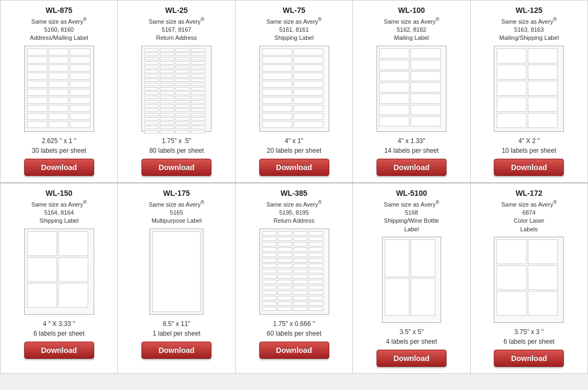  What do you see at coordinates (59, 279) in the screenshot?
I see `card-wl-150: WL-150Same size as Avery®5164, 8164Shipp…` at bounding box center [59, 279].